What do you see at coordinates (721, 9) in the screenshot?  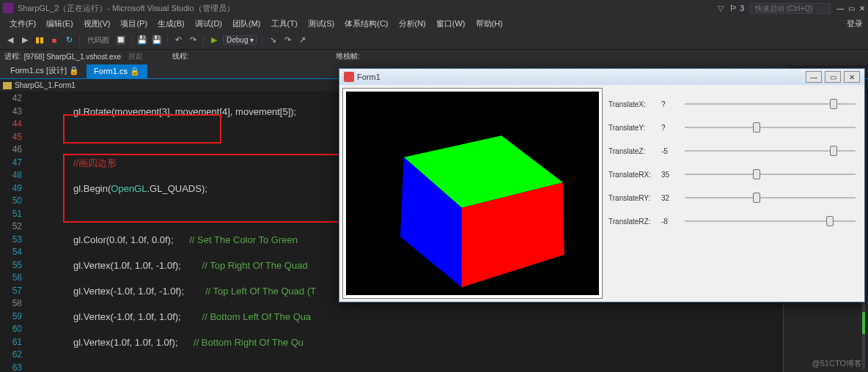 I see `notification-icon: ▽` at bounding box center [721, 9].